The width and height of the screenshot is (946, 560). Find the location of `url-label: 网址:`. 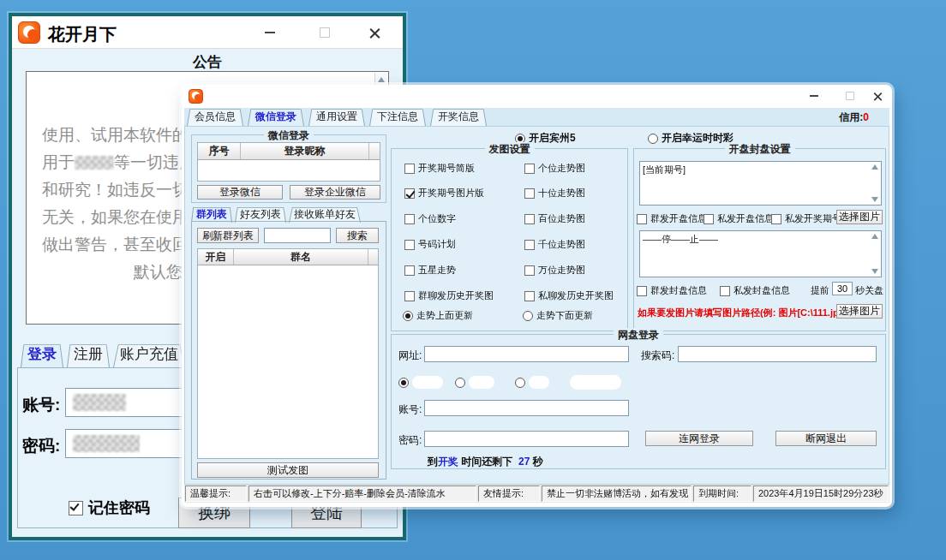

url-label: 网址: is located at coordinates (410, 356).